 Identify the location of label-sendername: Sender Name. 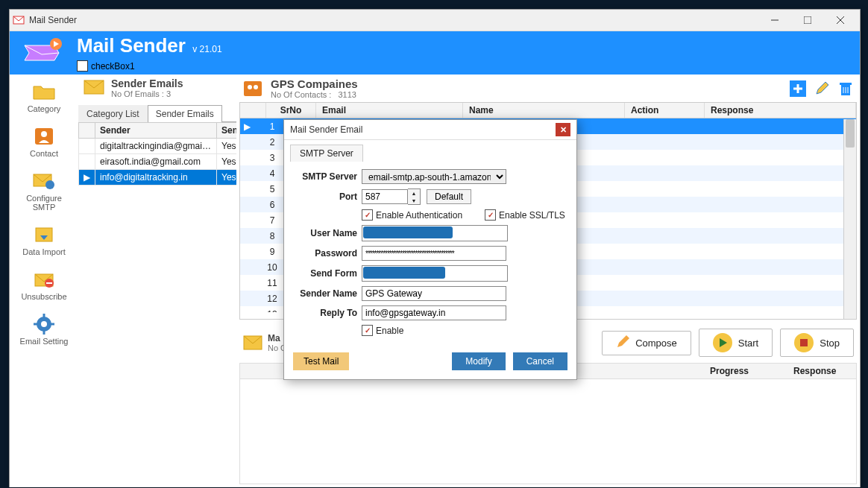
(325, 294).